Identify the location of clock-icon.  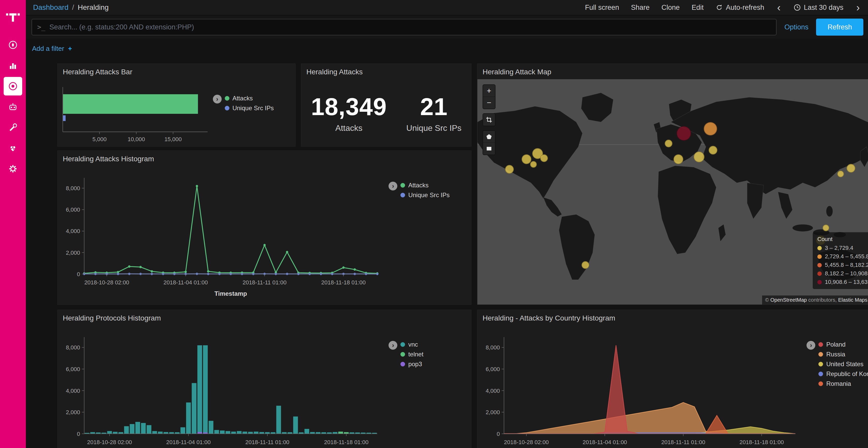
(797, 7).